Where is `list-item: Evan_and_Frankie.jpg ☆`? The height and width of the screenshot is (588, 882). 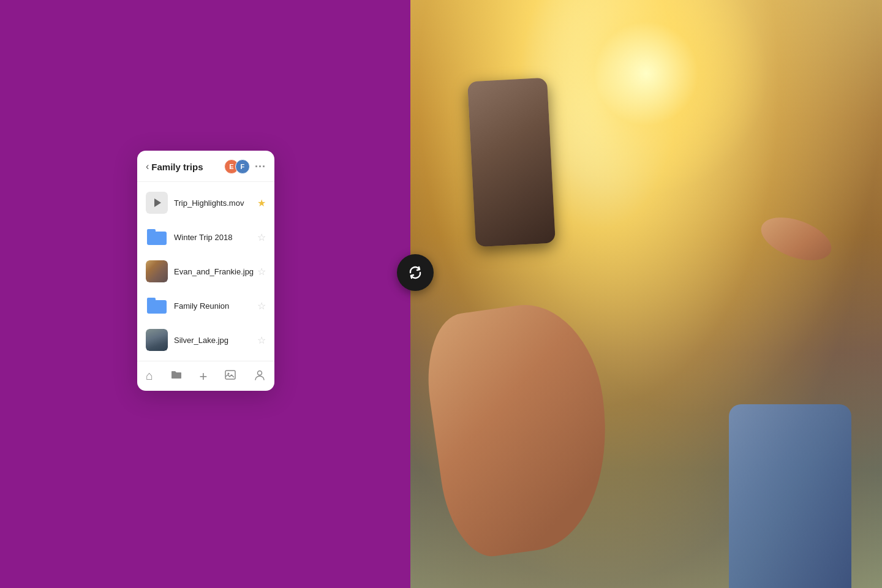 list-item: Evan_and_Frankie.jpg ☆ is located at coordinates (206, 271).